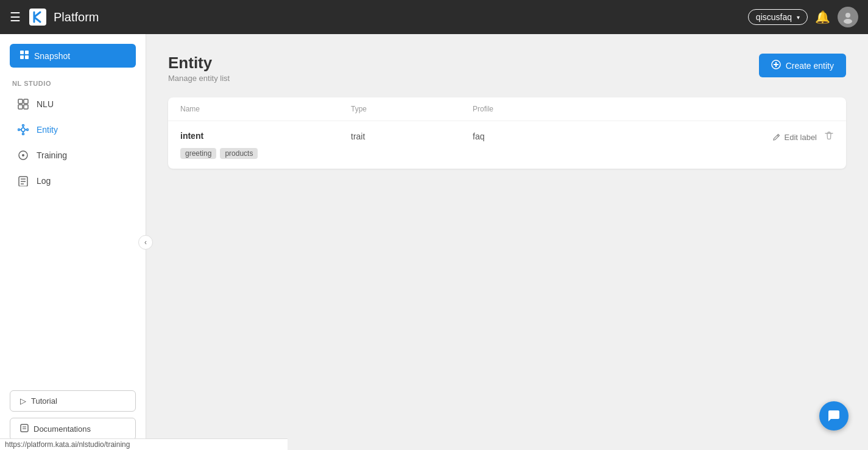  What do you see at coordinates (199, 68) in the screenshot?
I see `page-title-area: Entity Manage entity list` at bounding box center [199, 68].